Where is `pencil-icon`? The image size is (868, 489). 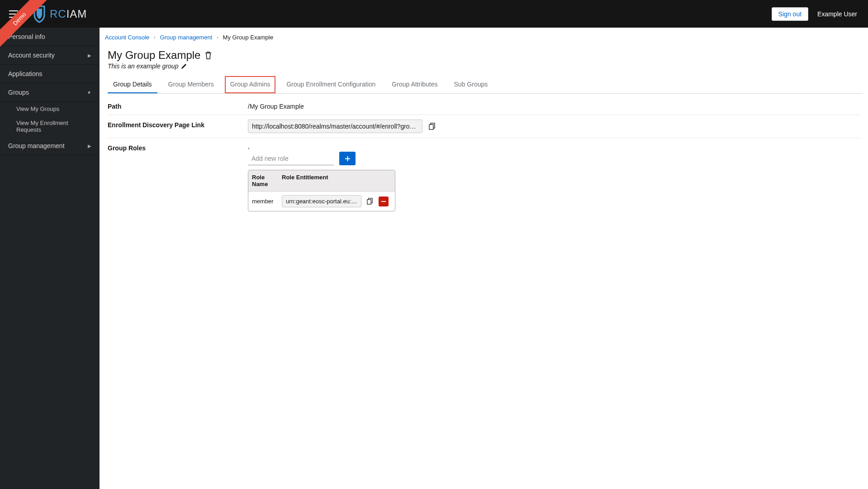
pencil-icon is located at coordinates (184, 66).